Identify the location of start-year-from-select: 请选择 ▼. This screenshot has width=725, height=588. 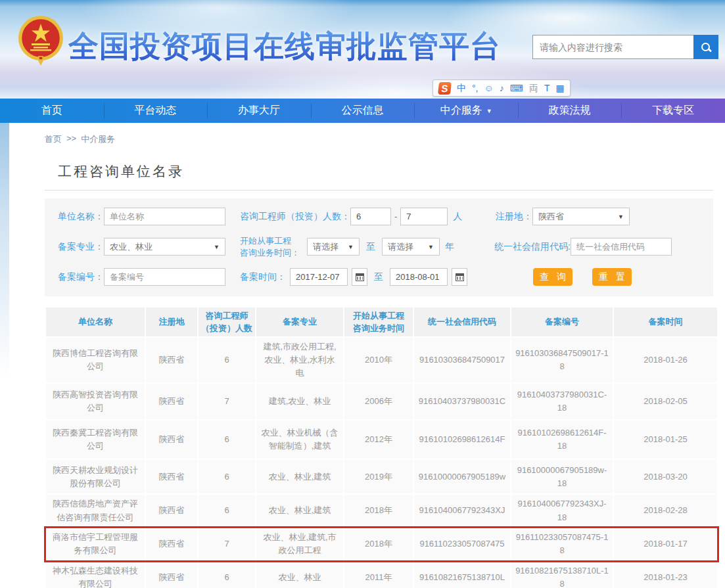
(333, 247).